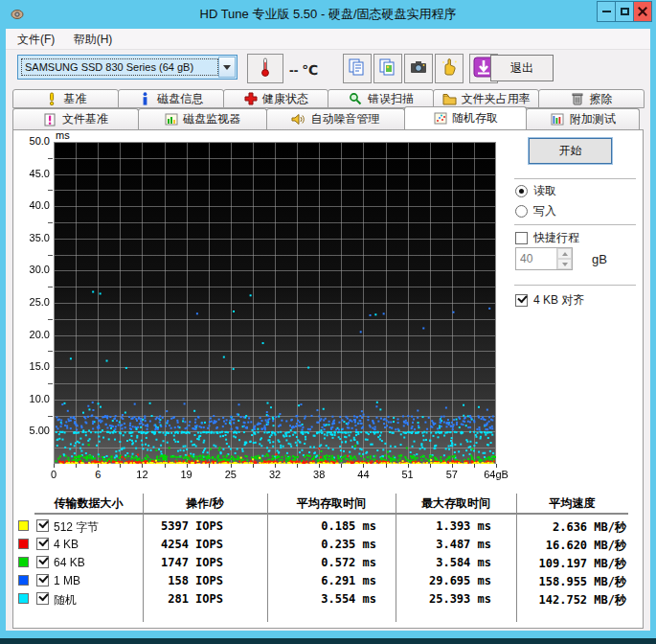 The height and width of the screenshot is (644, 656). What do you see at coordinates (521, 211) in the screenshot?
I see `write-radio` at bounding box center [521, 211].